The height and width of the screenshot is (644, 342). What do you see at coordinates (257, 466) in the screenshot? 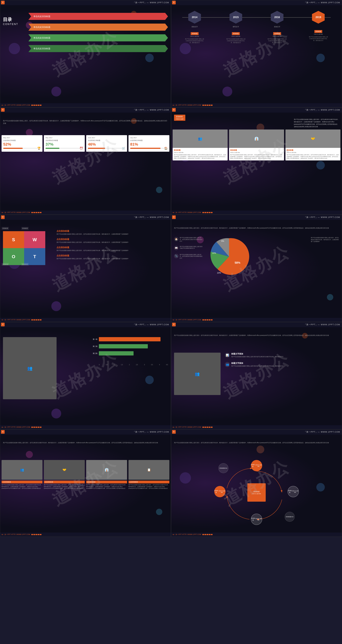
I see `cycle-node-top-circle: 添加标题Click to add title` at bounding box center [257, 466].